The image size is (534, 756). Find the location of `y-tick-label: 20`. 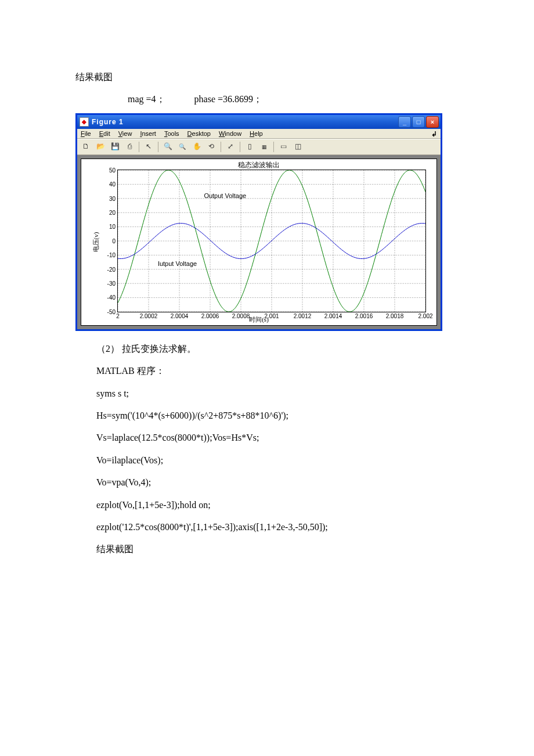

y-tick-label: 20 is located at coordinates (105, 213).